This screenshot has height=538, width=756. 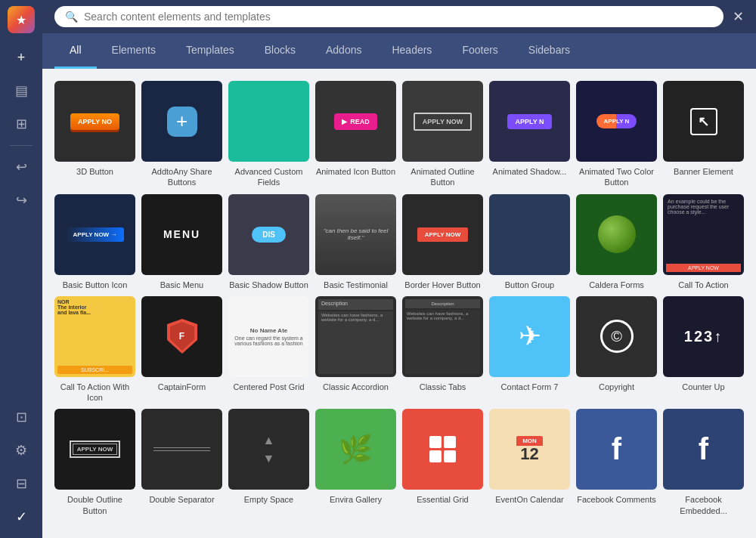 What do you see at coordinates (355, 134) in the screenshot?
I see `list-item: ▶READ Animated Icon Button` at bounding box center [355, 134].